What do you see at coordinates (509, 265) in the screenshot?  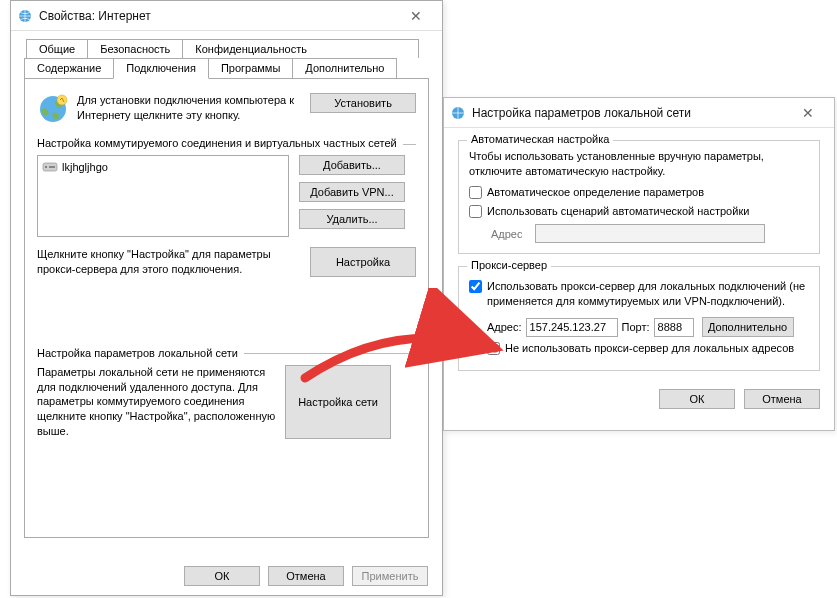 I see `proxy-legend: Прокси-сервер` at bounding box center [509, 265].